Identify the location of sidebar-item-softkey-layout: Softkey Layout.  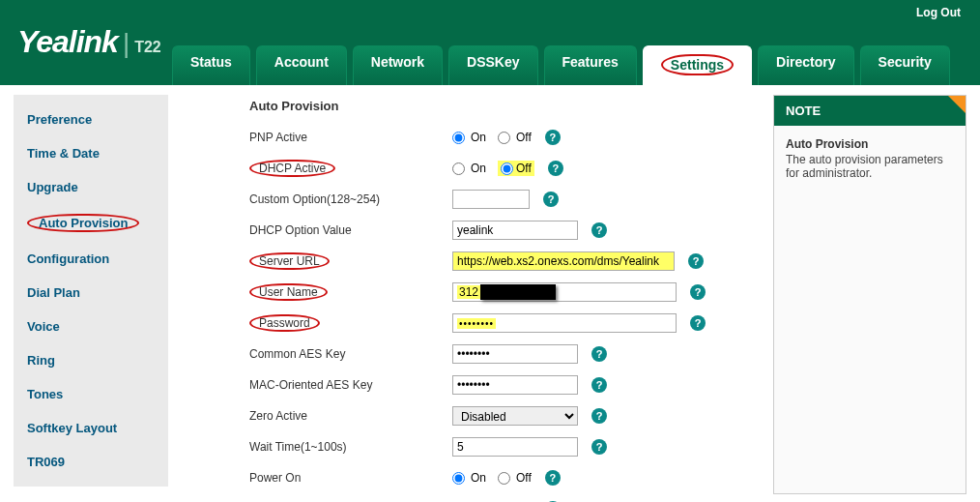
(91, 428).